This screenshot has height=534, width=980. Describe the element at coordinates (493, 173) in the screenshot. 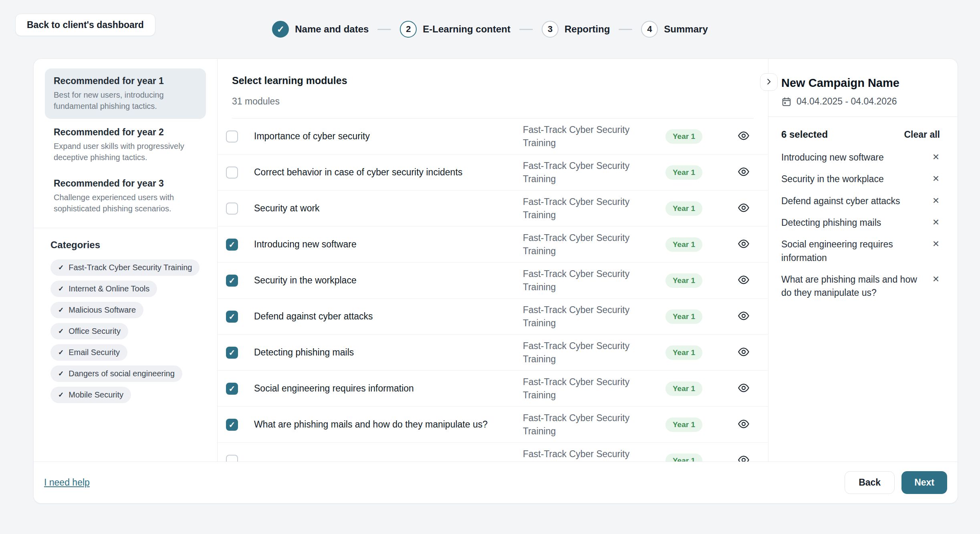

I see `module-row: Correct behavior in case of cyber securi…` at that location.